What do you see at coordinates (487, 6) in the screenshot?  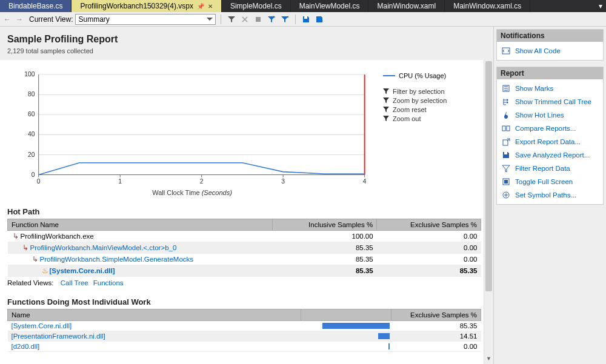 I see `tab-label: MainWindow.xaml.cs` at bounding box center [487, 6].